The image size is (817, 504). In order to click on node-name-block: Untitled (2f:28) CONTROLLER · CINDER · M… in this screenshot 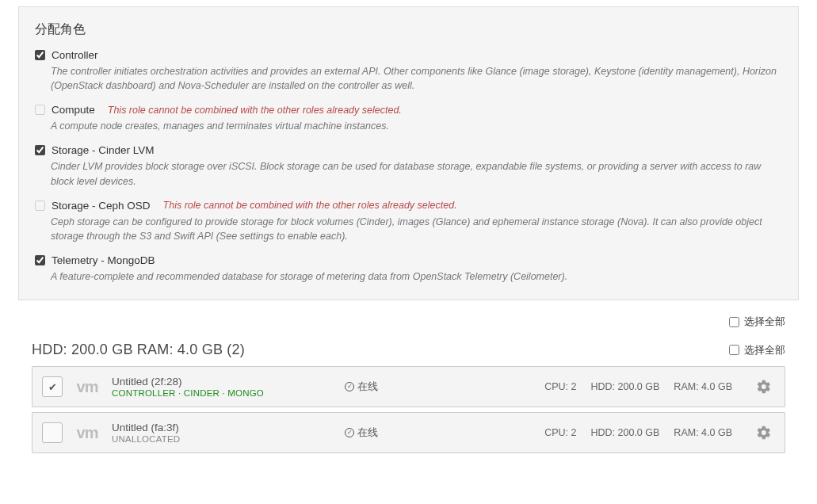, I will do `click(223, 387)`.